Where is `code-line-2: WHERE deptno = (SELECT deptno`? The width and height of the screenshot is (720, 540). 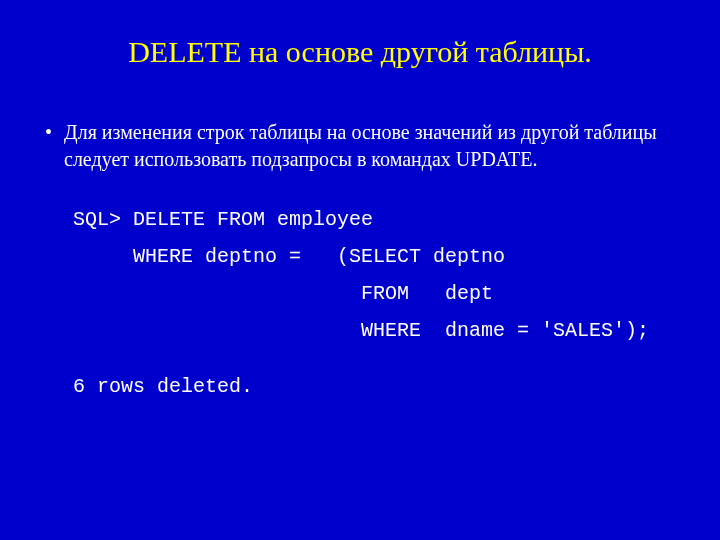 code-line-2: WHERE deptno = (SELECT deptno is located at coordinates (289, 256).